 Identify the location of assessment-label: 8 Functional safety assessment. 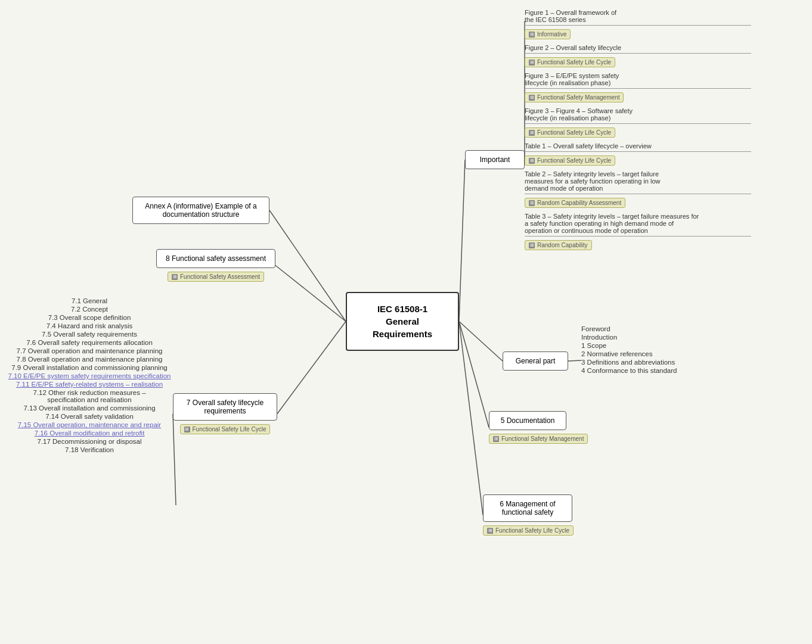
(216, 259).